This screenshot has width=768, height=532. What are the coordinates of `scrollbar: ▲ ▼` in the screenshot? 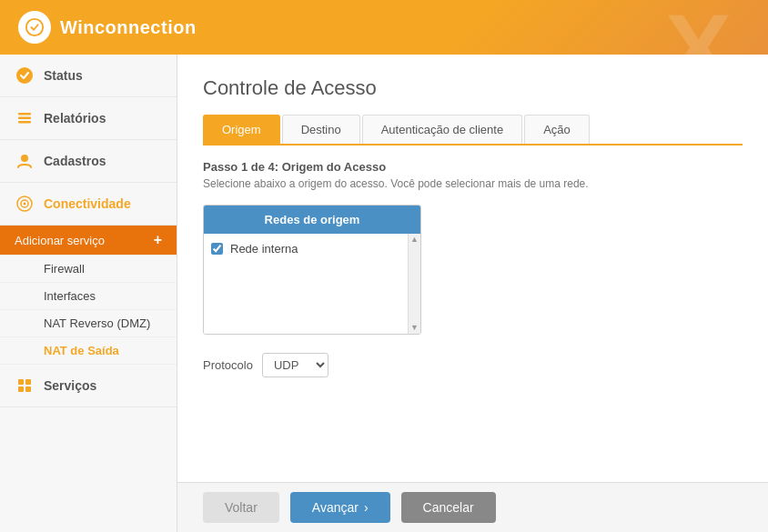 It's located at (414, 284).